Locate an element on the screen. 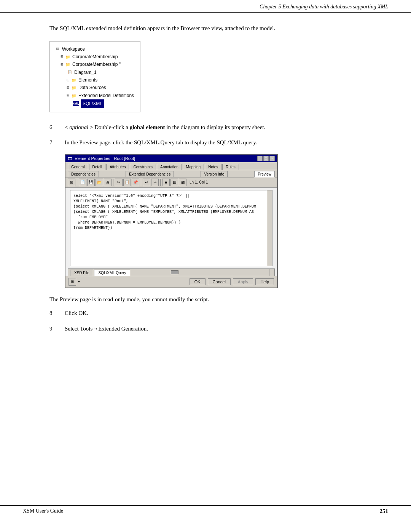 The height and width of the screenshot is (532, 411). workspace-icon: 🖥 is located at coordinates (57, 49).